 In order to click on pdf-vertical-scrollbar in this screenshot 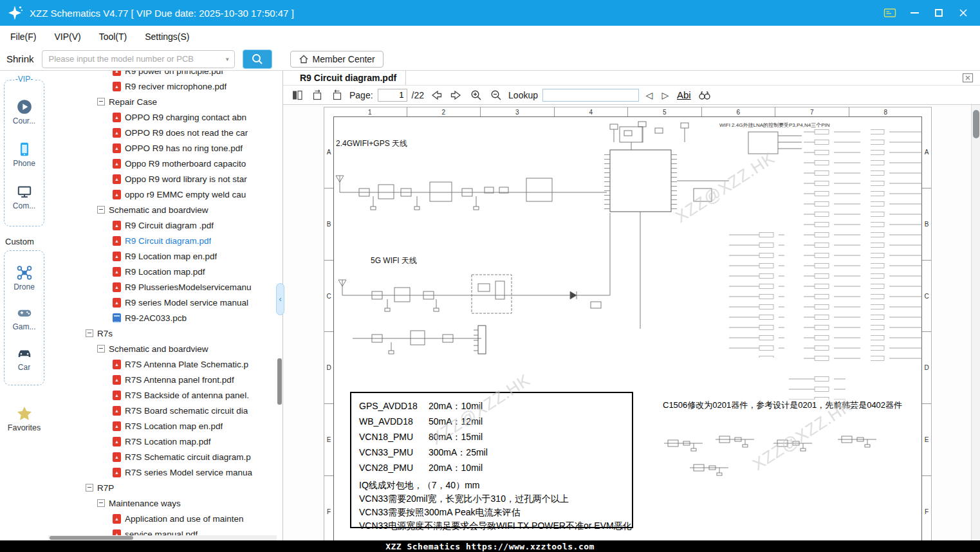, I will do `click(975, 323)`.